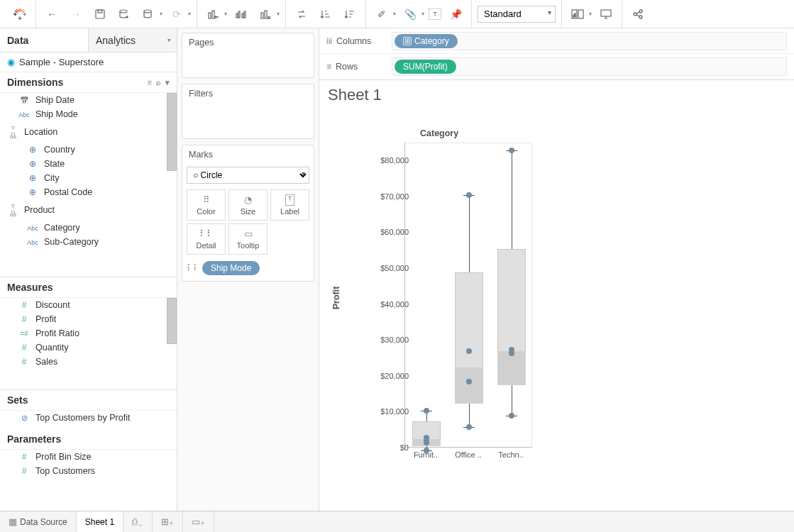  I want to click on columns-shelf: iiiColumns ⊞Category, so click(556, 41).